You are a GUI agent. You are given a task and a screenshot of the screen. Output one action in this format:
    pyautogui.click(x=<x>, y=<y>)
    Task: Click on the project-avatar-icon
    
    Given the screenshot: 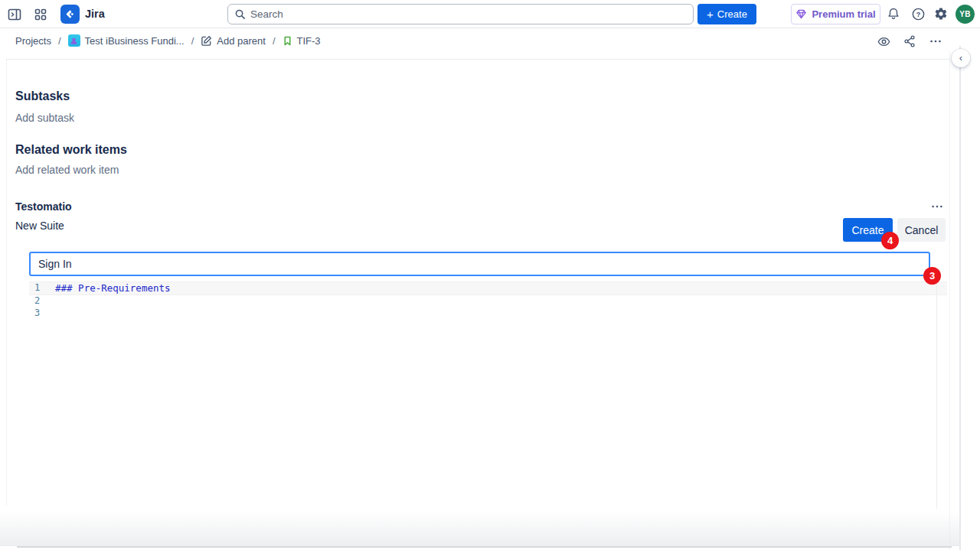 What is the action you would take?
    pyautogui.click(x=74, y=41)
    